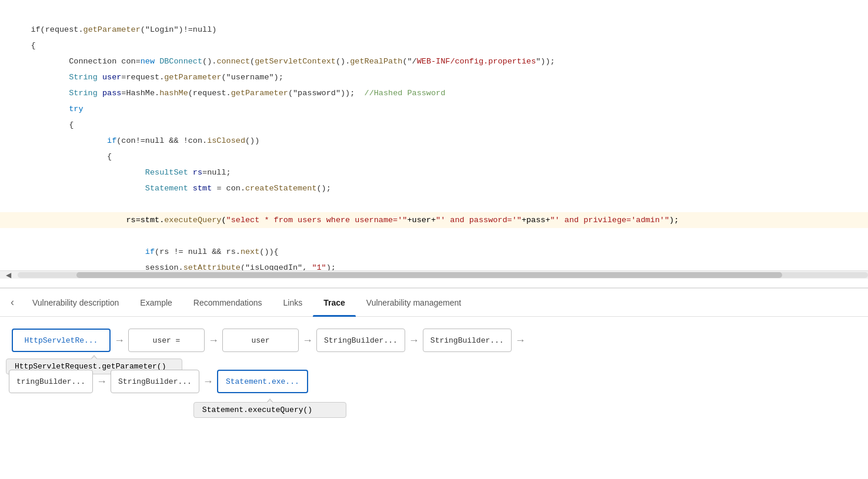 Image resolution: width=868 pixels, height=479 pixels. What do you see at coordinates (102, 382) in the screenshot?
I see `flow-arrow-6: →` at bounding box center [102, 382].